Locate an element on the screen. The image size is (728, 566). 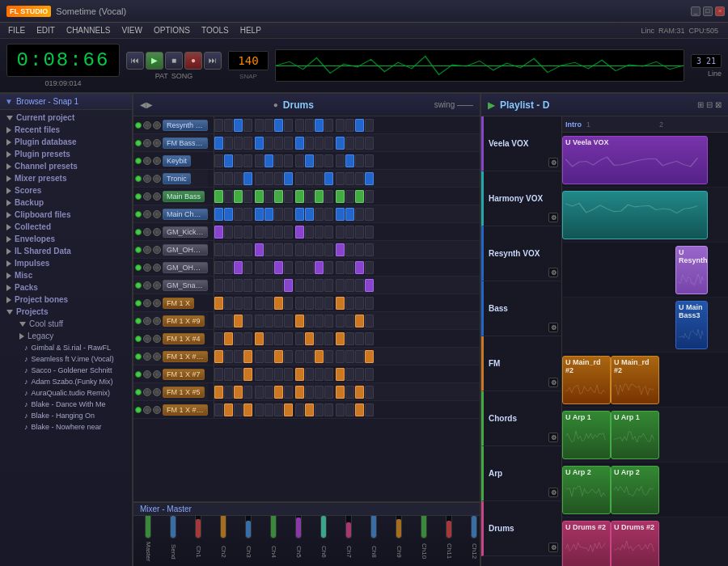
channel-mute-btn is located at coordinates (157, 339).